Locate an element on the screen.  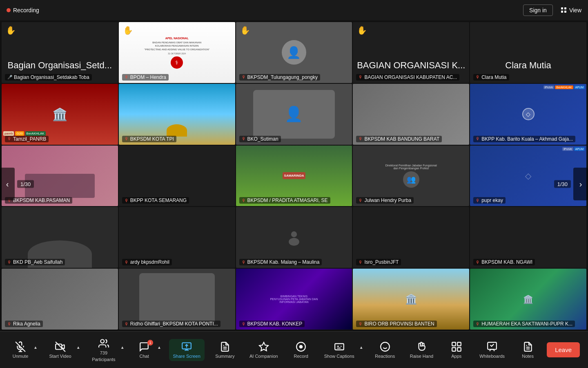
summary-button: Summary is located at coordinates (225, 350).